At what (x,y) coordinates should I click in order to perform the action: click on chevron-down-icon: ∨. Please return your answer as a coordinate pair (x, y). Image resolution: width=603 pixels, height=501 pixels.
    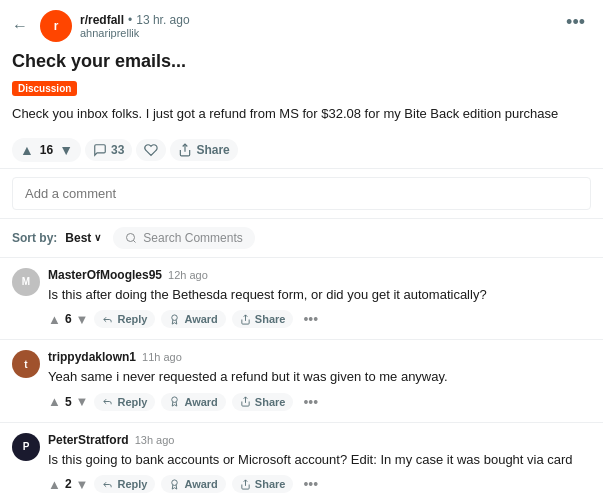
    Looking at the image, I should click on (98, 238).